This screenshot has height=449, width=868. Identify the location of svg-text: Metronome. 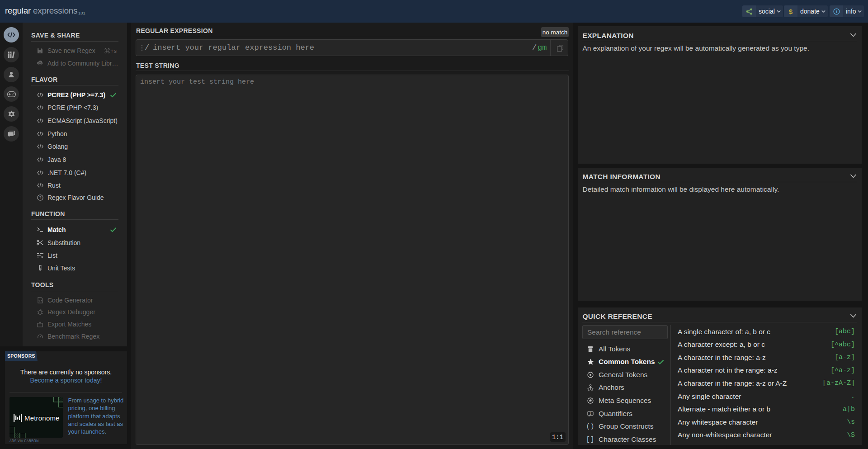
(42, 418).